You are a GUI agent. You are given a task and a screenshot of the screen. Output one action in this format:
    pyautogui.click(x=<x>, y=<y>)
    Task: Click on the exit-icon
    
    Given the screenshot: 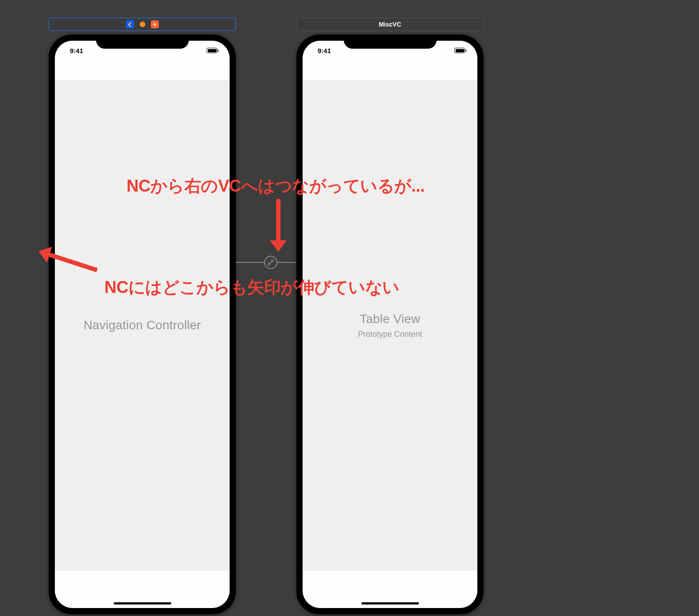 What is the action you would take?
    pyautogui.click(x=155, y=24)
    